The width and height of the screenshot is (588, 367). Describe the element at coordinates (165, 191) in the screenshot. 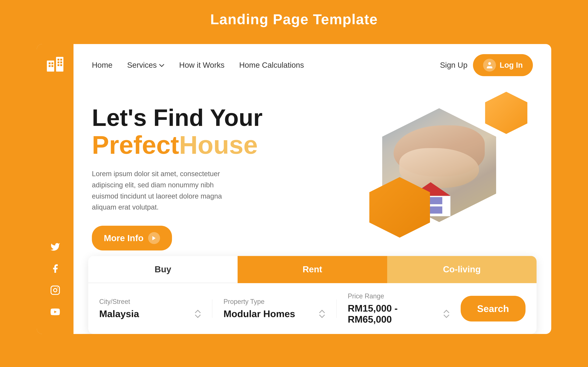

I see `hero-description: Lorem ipsum dolor sit amet, consectetuer…` at that location.